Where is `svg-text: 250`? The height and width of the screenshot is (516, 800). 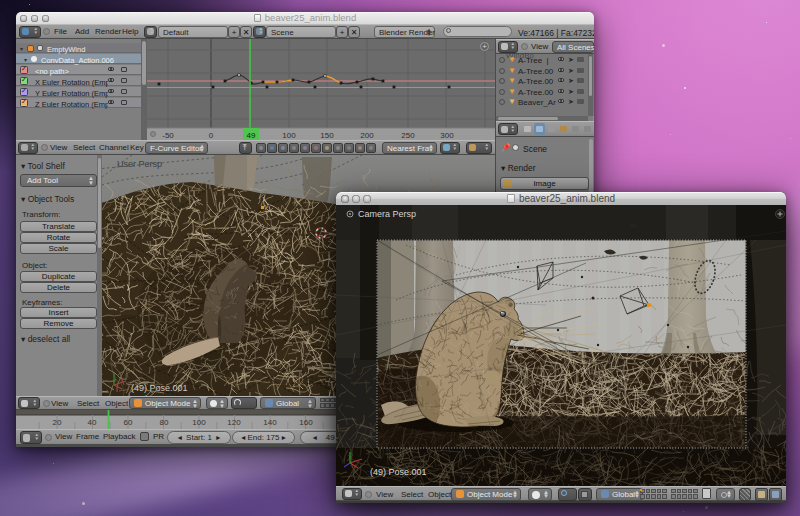
svg-text: 250 is located at coordinates (408, 136).